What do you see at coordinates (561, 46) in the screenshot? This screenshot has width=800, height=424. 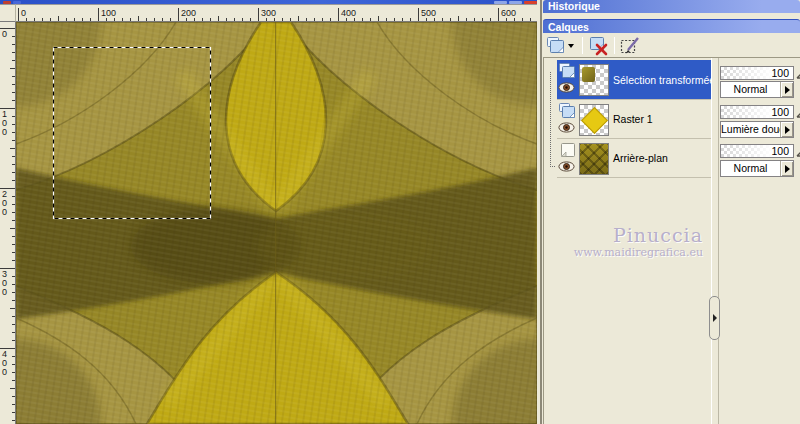 I see `new-layer-button` at bounding box center [561, 46].